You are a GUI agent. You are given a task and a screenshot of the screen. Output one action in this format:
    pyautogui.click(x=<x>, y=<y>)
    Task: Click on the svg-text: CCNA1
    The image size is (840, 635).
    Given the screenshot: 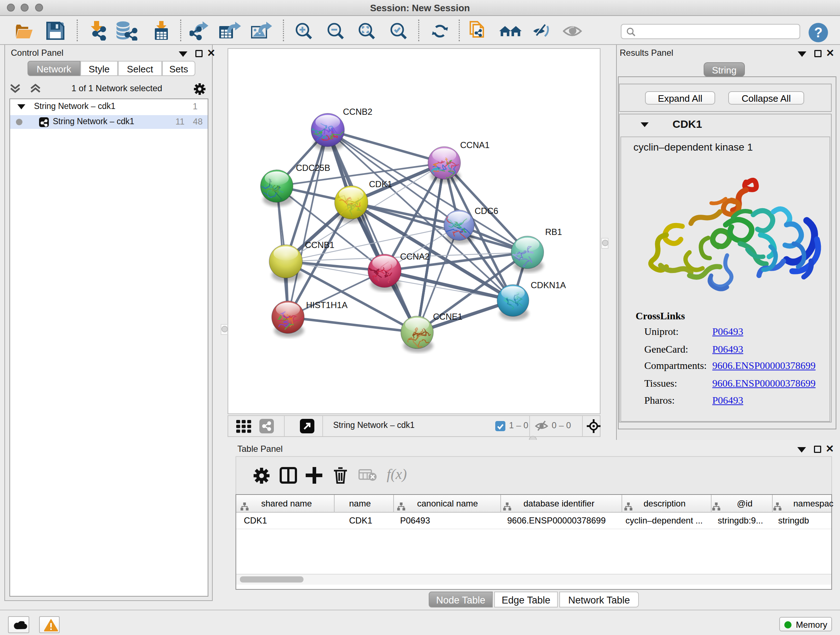 What is the action you would take?
    pyautogui.click(x=475, y=145)
    